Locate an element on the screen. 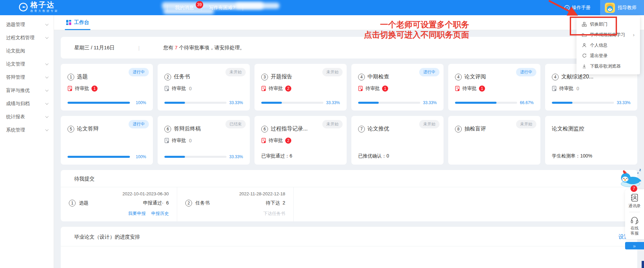 This screenshot has width=644, height=268. status-badge: 未开始 is located at coordinates (332, 124).